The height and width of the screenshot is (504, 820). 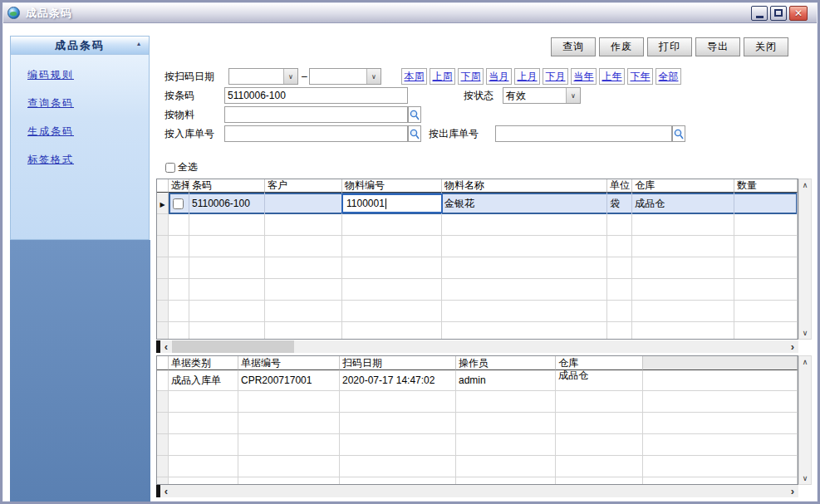 I want to click on sidebar-header: 成品条码, so click(x=80, y=46).